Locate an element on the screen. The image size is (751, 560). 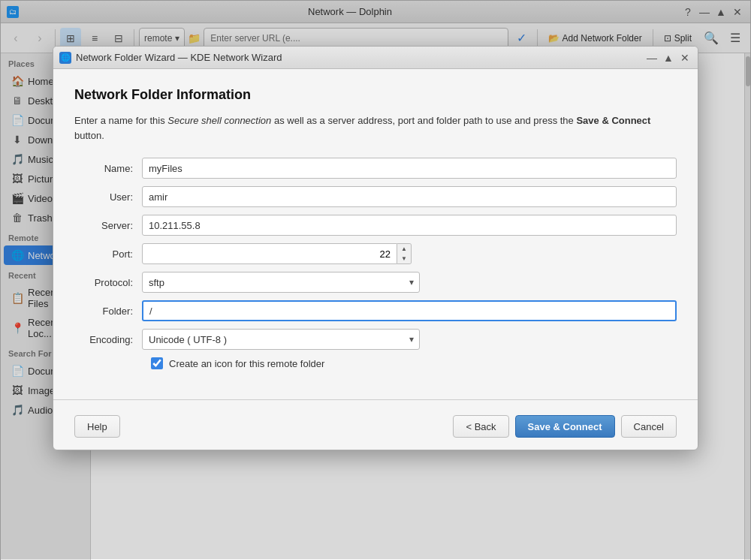
save-connect-button: Save & Connect is located at coordinates (565, 426).